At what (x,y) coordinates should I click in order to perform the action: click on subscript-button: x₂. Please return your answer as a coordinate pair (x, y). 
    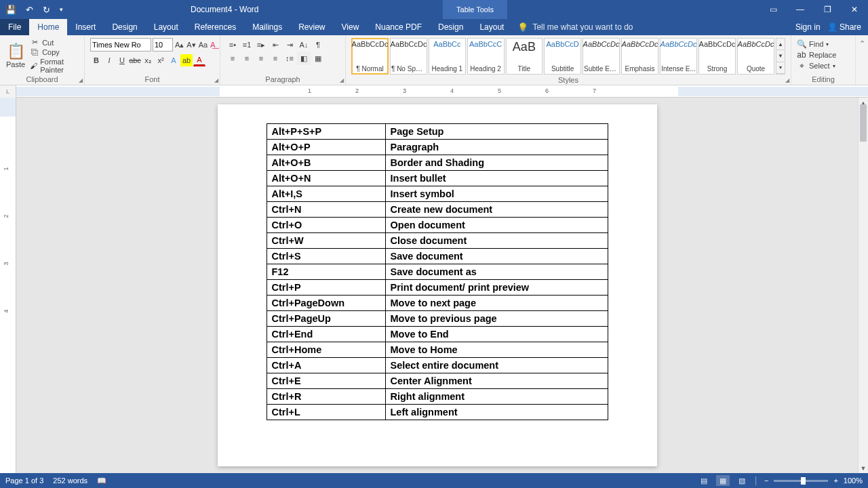
    Looking at the image, I should click on (148, 60).